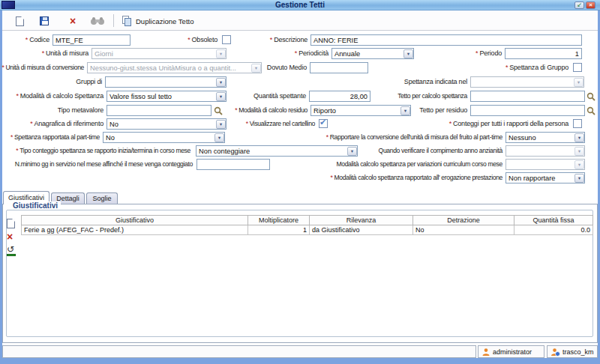 The height and width of the screenshot is (364, 600). What do you see at coordinates (480, 54) in the screenshot?
I see `periodo-label: *Periodo` at bounding box center [480, 54].